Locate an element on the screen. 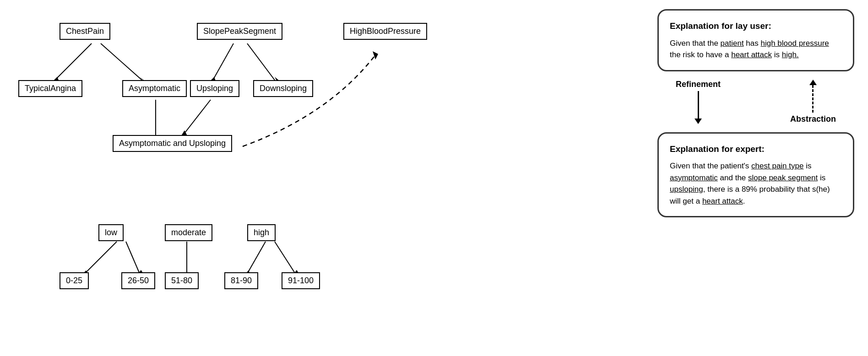 This screenshot has height=356, width=868. lay-user-content: Given that the patient has high blood pr… is located at coordinates (756, 49).